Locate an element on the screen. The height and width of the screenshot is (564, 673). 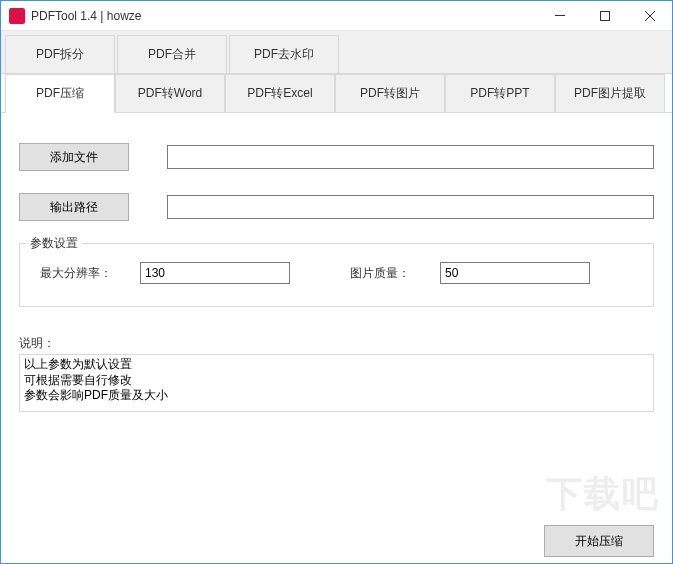
max-resolution-label: 最大分辨率： is located at coordinates (90, 274).